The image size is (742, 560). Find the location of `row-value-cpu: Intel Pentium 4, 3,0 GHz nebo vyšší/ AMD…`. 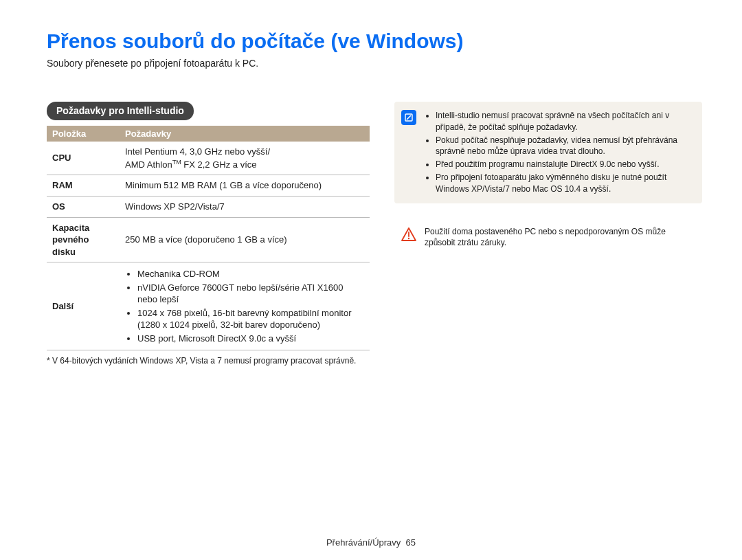

row-value-cpu: Intel Pentium 4, 3,0 GHz nebo vyšší/ AMD… is located at coordinates (245, 158).